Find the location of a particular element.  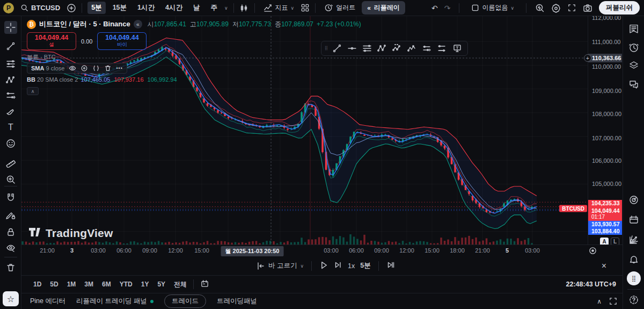

delete-indicator-icon is located at coordinates (108, 68).